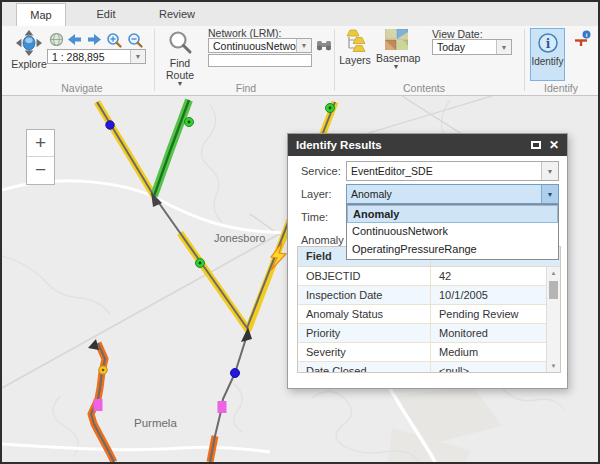 This screenshot has height=464, width=600. I want to click on identify-attributes-table: Field Value OBJECTID42Inspection Date10/…, so click(429, 310).